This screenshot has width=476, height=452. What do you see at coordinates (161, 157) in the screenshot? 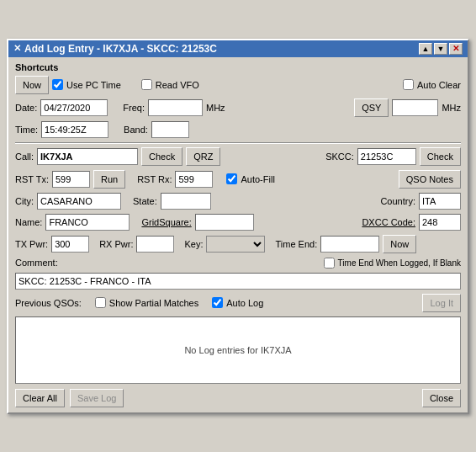
I see `check-button: Check` at bounding box center [161, 157].